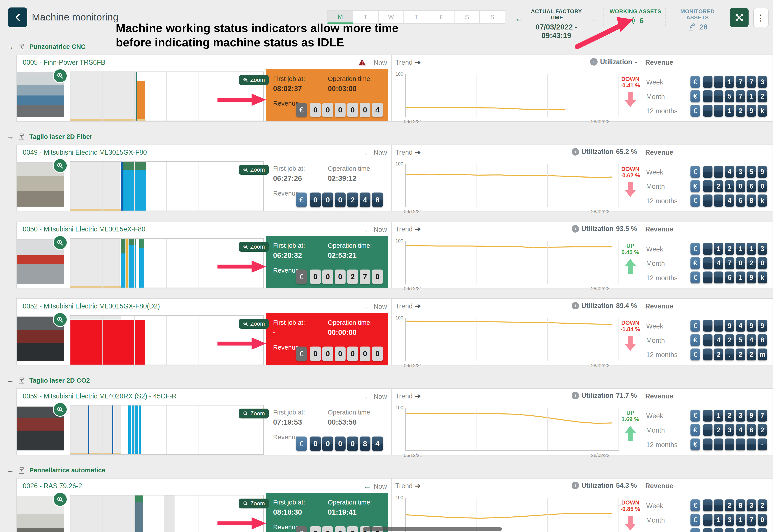 The height and width of the screenshot is (532, 773). Describe the element at coordinates (85, 153) in the screenshot. I see `machine-title-link: 0049 - Mitsubishi Electric ML3015GX-F80` at that location.